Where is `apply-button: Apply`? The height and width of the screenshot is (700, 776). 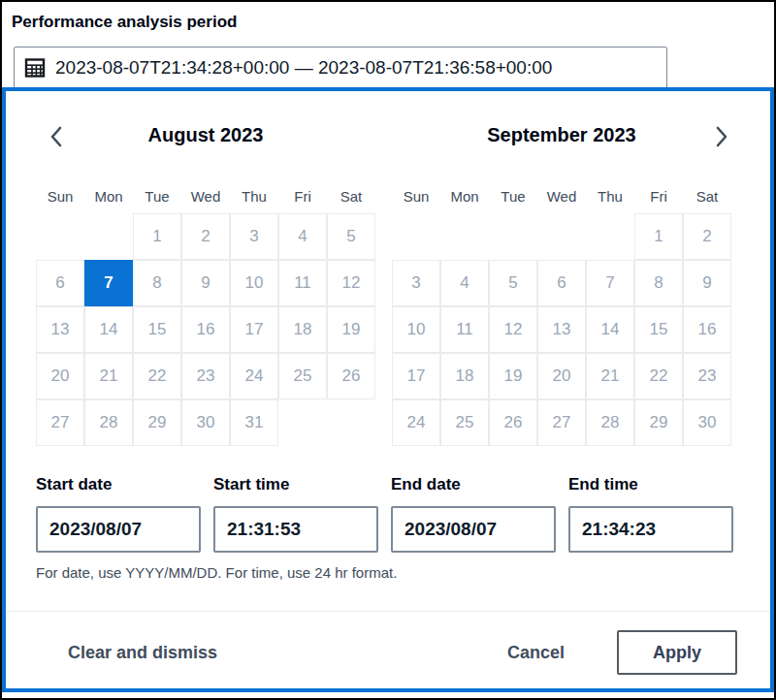 apply-button: Apply is located at coordinates (677, 652).